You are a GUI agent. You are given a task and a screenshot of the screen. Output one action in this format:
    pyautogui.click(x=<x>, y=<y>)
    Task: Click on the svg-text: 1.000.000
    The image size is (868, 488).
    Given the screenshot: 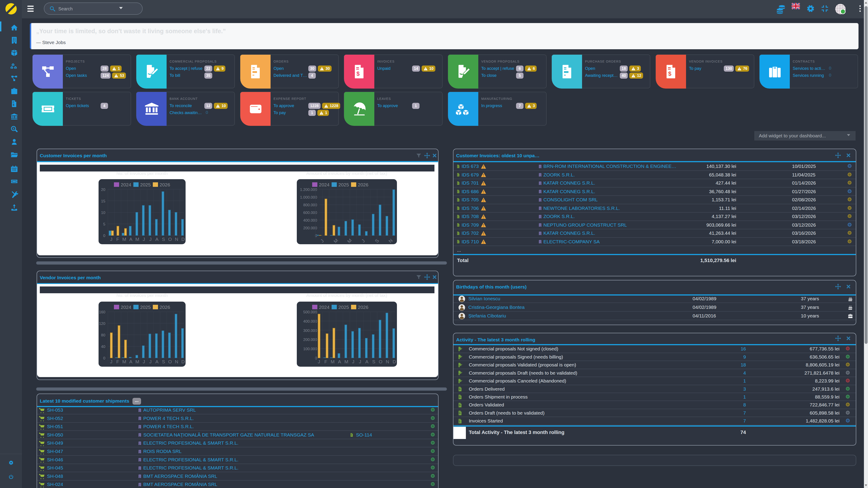 What is the action you would take?
    pyautogui.click(x=309, y=197)
    